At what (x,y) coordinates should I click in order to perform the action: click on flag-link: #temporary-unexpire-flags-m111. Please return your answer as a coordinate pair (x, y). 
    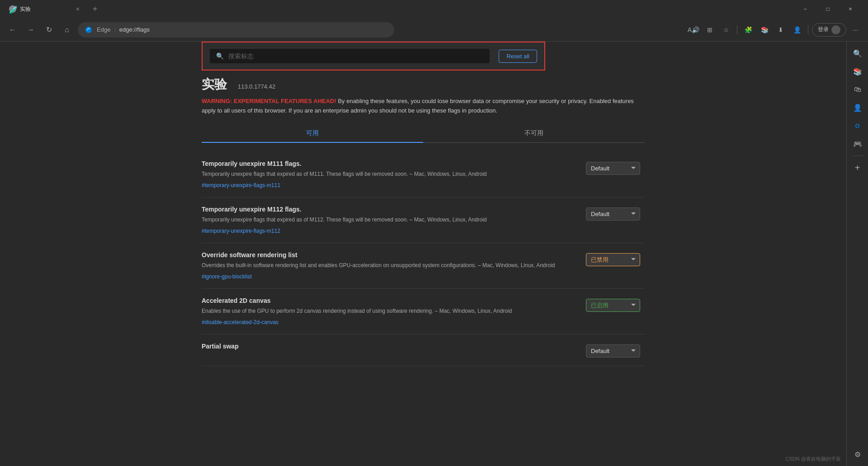
    Looking at the image, I should click on (241, 185).